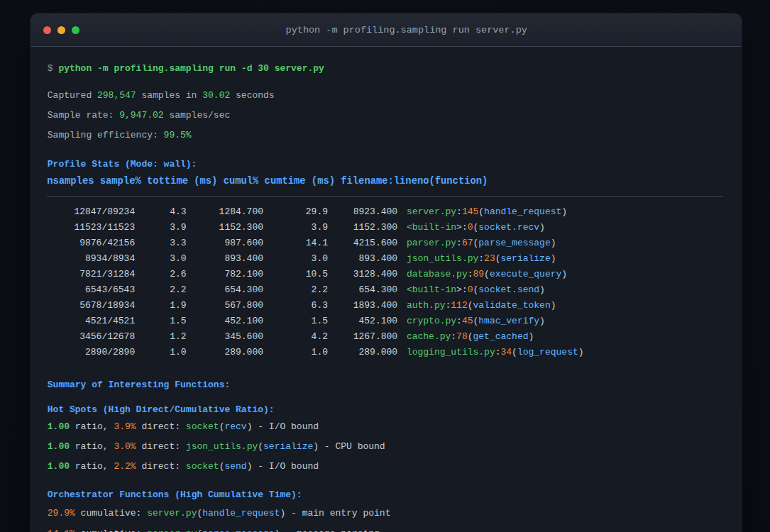 This screenshot has width=770, height=532. What do you see at coordinates (110, 321) in the screenshot?
I see `svg-text: 4521/4521` at bounding box center [110, 321].